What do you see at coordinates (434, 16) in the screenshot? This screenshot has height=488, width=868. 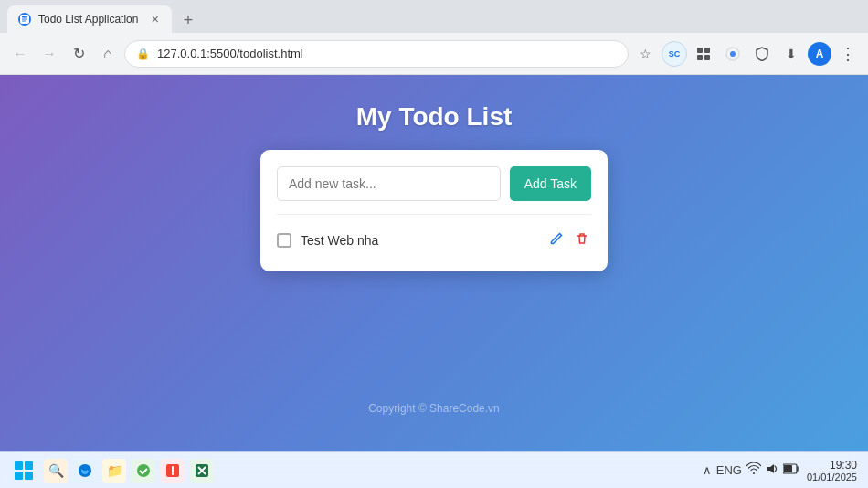 I see `tab-bar: Todo List Application × +` at bounding box center [434, 16].